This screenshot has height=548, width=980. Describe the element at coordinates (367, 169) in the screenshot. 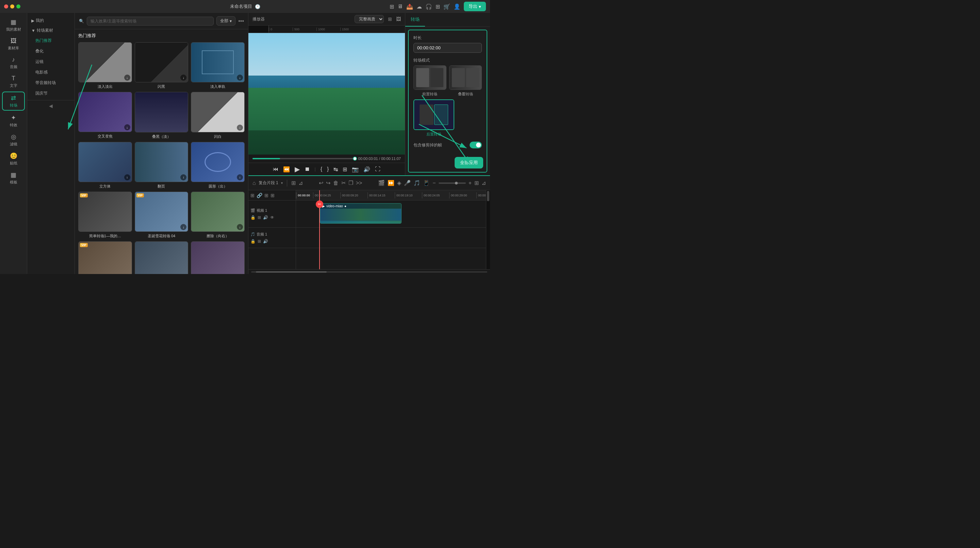

I see `volume-button: 🔊` at that location.